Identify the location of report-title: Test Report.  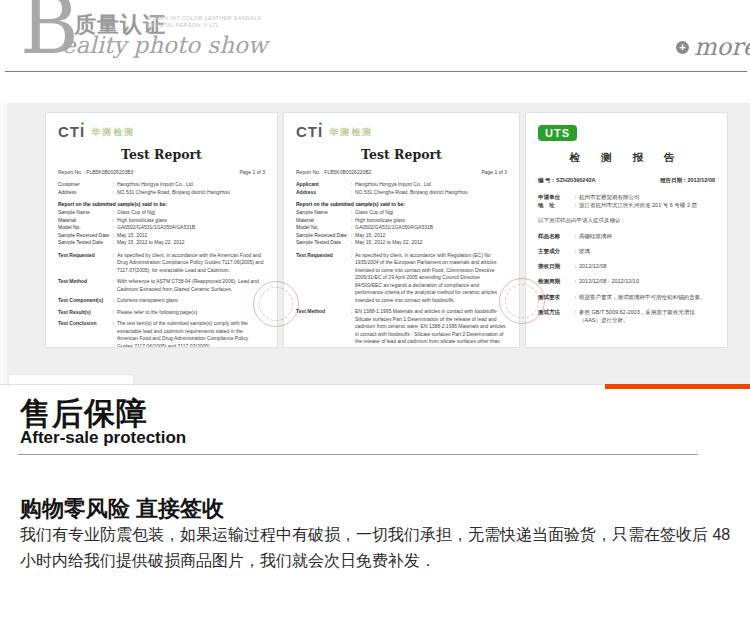
(402, 154).